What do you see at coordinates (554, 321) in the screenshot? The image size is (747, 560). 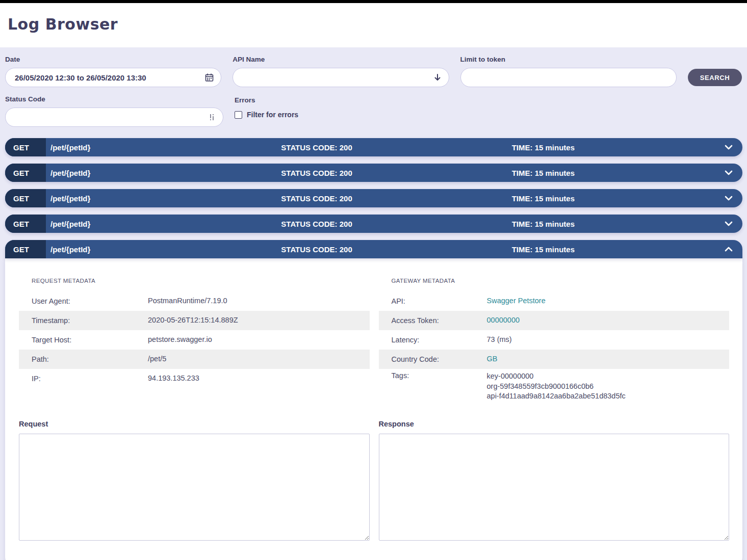 I see `metadata-row: Access Token:00000000` at bounding box center [554, 321].